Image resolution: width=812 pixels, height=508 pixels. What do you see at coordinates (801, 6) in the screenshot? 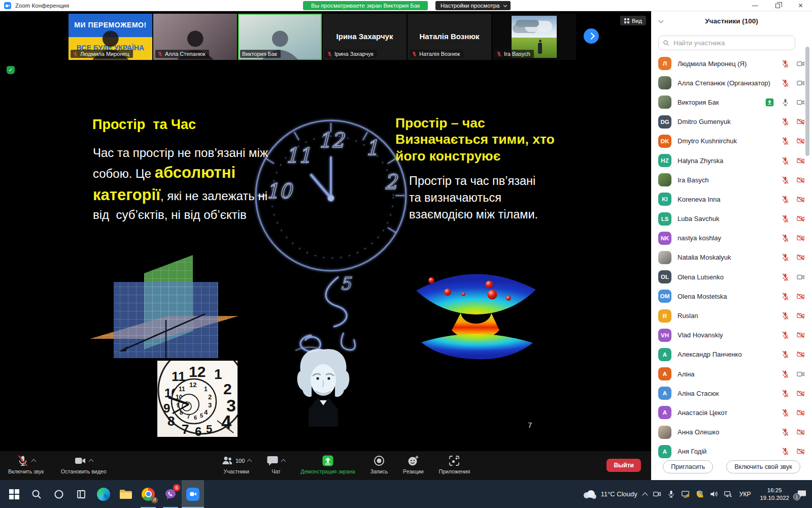
I see `close-button: ✕` at bounding box center [801, 6].